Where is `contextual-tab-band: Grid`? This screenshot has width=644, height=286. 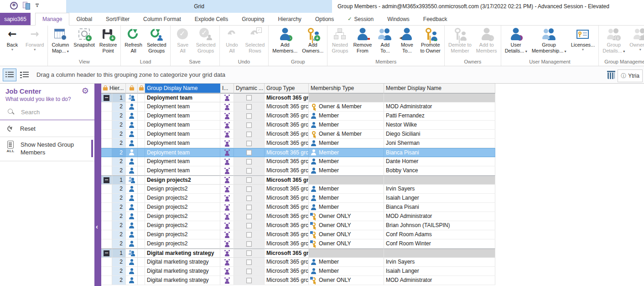 contextual-tab-band: Grid is located at coordinates (199, 6).